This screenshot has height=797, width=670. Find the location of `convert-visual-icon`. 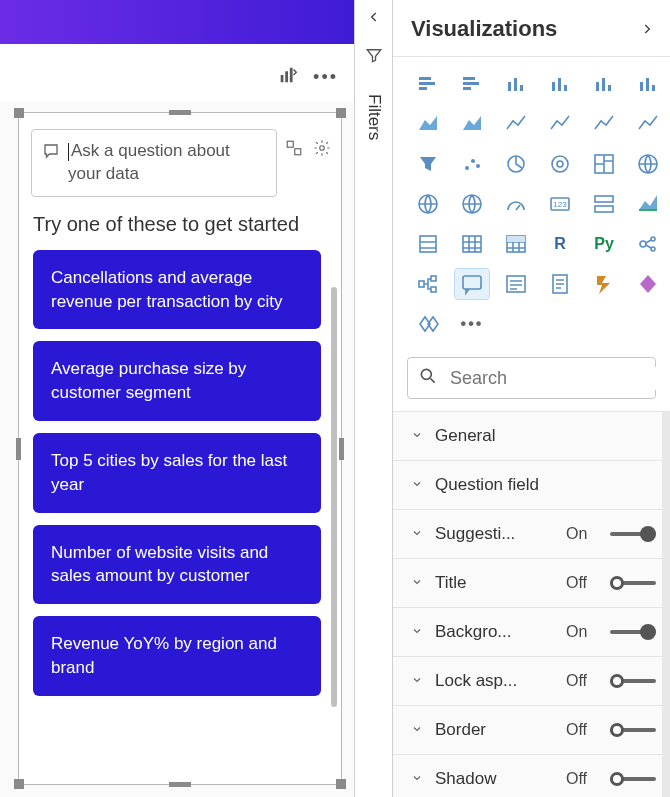

convert-visual-icon is located at coordinates (294, 150).